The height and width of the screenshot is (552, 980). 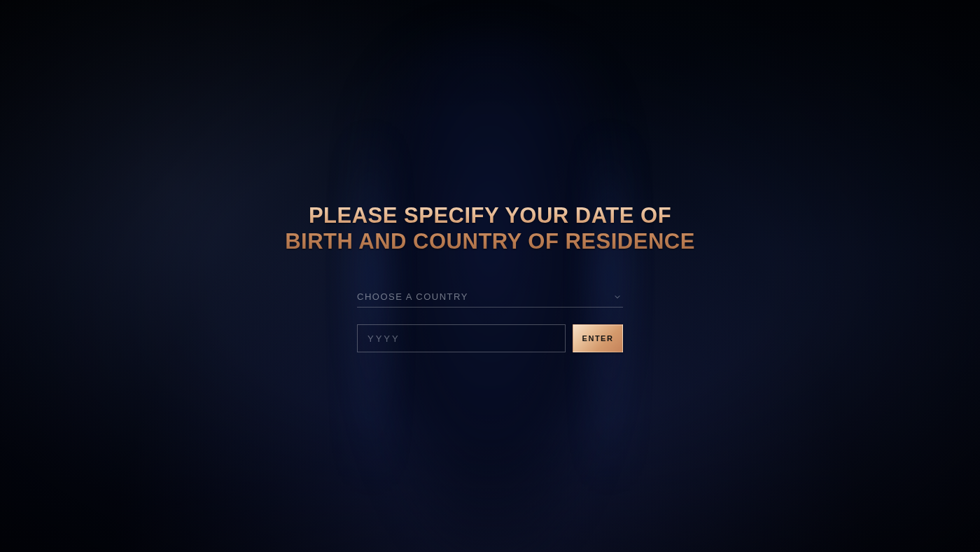 What do you see at coordinates (461, 338) in the screenshot?
I see `year-input` at bounding box center [461, 338].